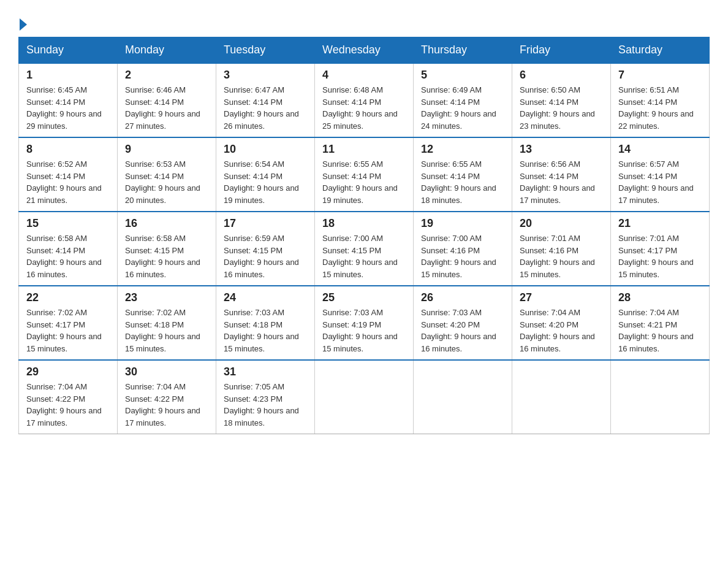 Image resolution: width=728 pixels, height=563 pixels. What do you see at coordinates (660, 256) in the screenshot?
I see `day-info: Sunrise: 7:01 AMSunset: 4:17 PMDaylight:…` at bounding box center [660, 256].